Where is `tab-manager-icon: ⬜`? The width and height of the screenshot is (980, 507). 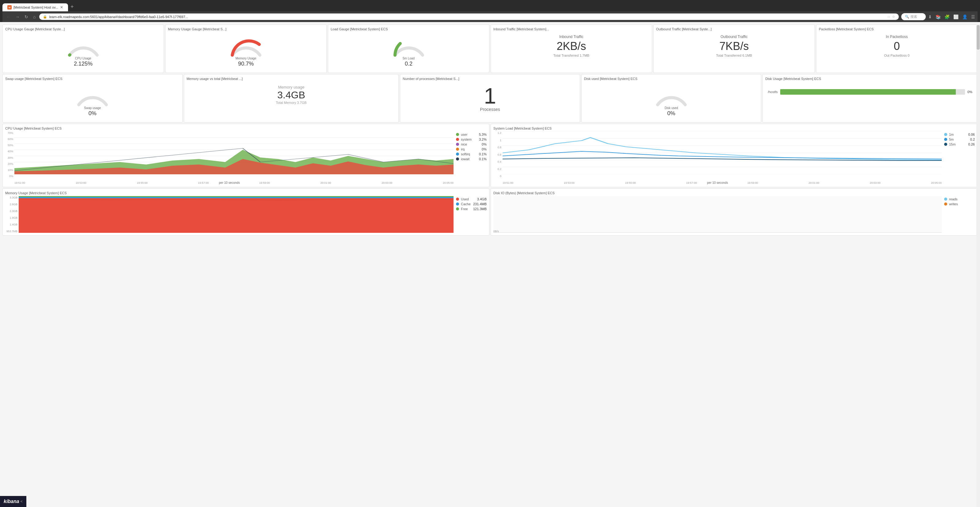
tab-manager-icon: ⬜ is located at coordinates (956, 17).